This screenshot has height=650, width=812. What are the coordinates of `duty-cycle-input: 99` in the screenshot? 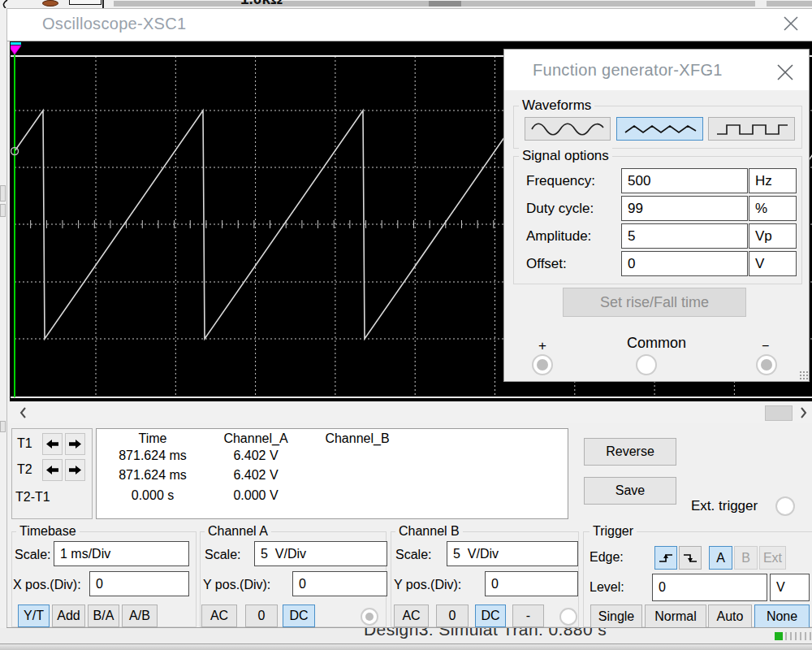 It's located at (685, 208).